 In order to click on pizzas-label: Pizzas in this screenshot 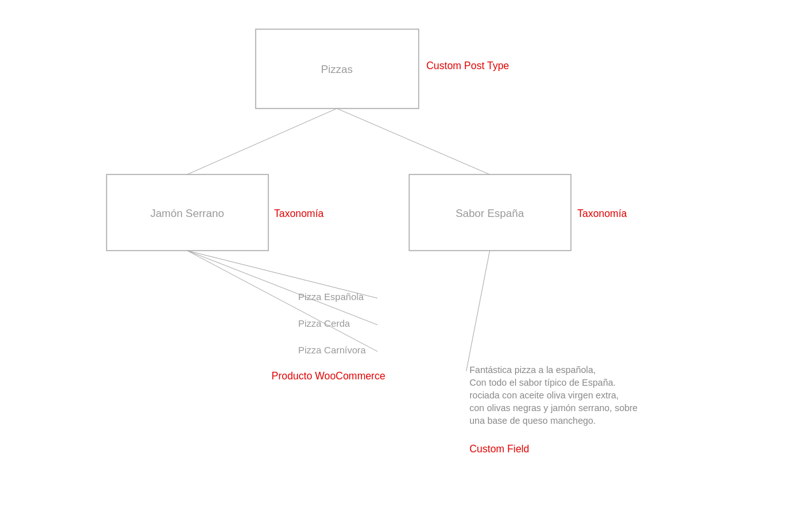, I will do `click(337, 70)`.